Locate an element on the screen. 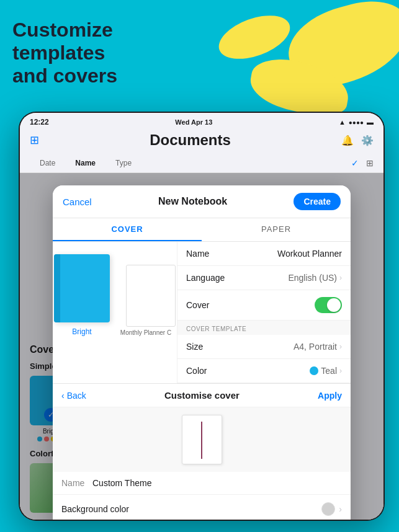 The image size is (399, 532). sort-type-button: Type is located at coordinates (123, 163).